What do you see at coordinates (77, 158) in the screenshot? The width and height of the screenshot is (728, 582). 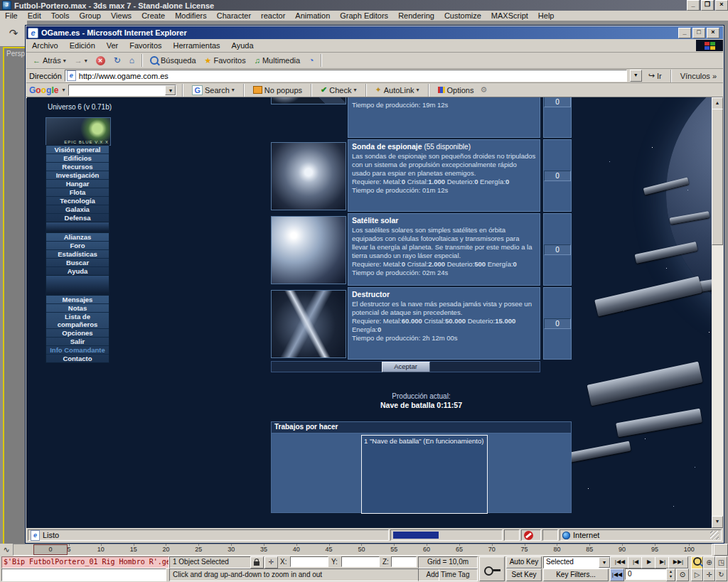 I see `nav-item-main: Edificios` at bounding box center [77, 158].